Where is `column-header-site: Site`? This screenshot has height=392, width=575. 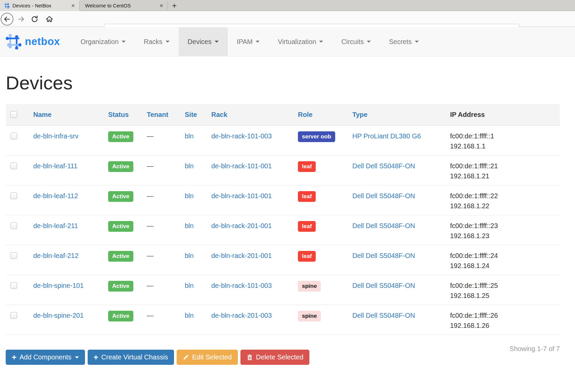
column-header-site: Site is located at coordinates (192, 115).